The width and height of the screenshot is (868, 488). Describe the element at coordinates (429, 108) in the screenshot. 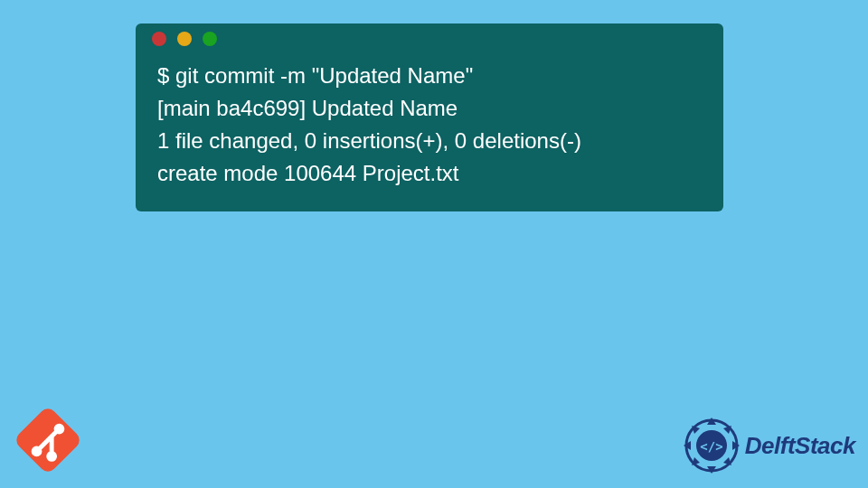

I see `terminal-line: [main ba4c699] Updated Name` at that location.